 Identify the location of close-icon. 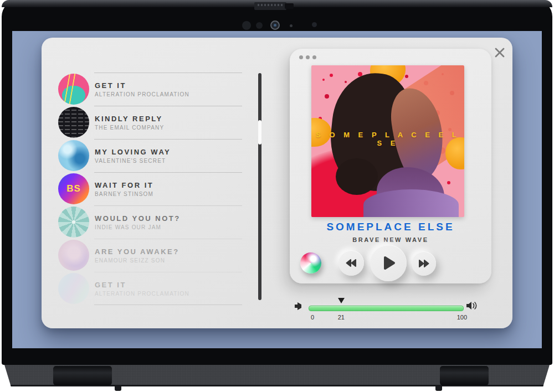
(500, 53).